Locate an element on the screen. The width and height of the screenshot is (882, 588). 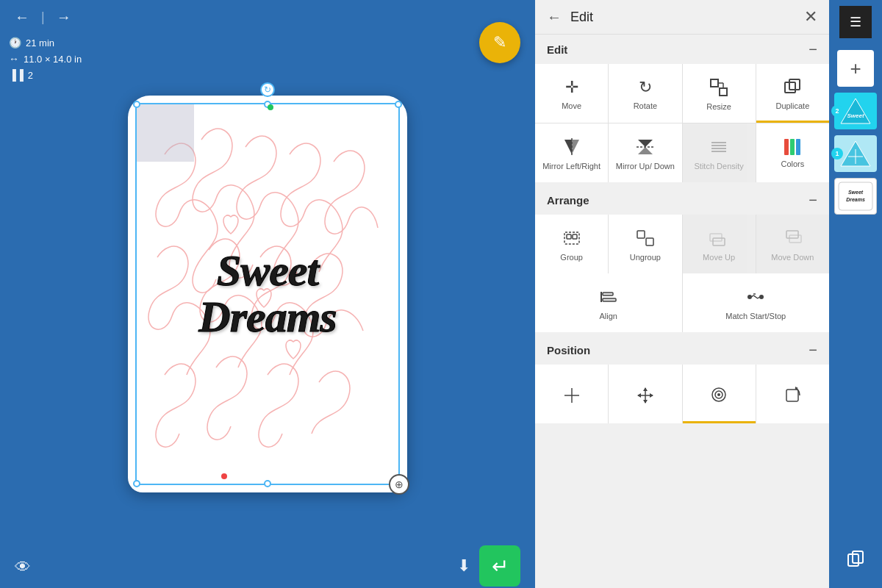
move-handle: ⊕ is located at coordinates (399, 484).